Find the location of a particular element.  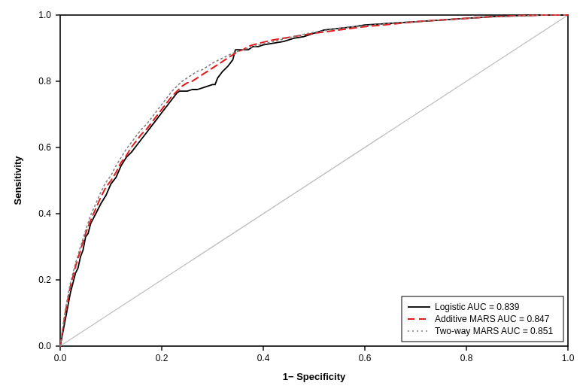

x-tick-label: 0.8 is located at coordinates (466, 358).